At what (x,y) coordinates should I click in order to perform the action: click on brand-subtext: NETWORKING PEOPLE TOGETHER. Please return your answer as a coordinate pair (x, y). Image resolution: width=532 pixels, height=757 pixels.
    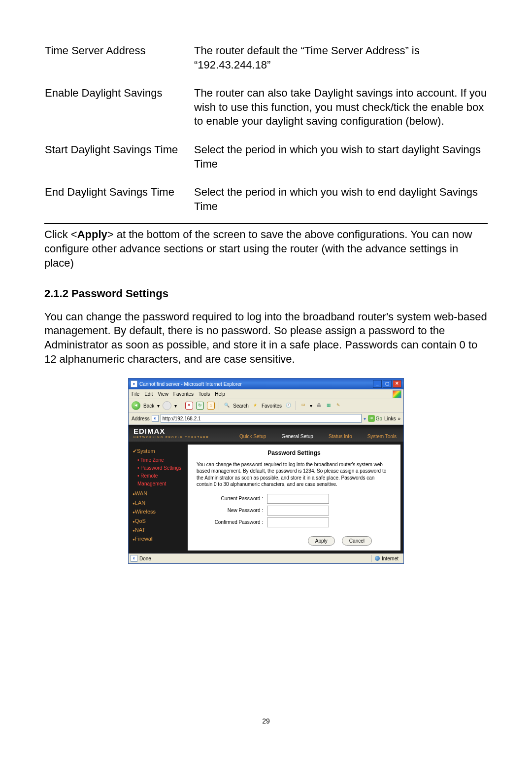
    Looking at the image, I should click on (179, 438).